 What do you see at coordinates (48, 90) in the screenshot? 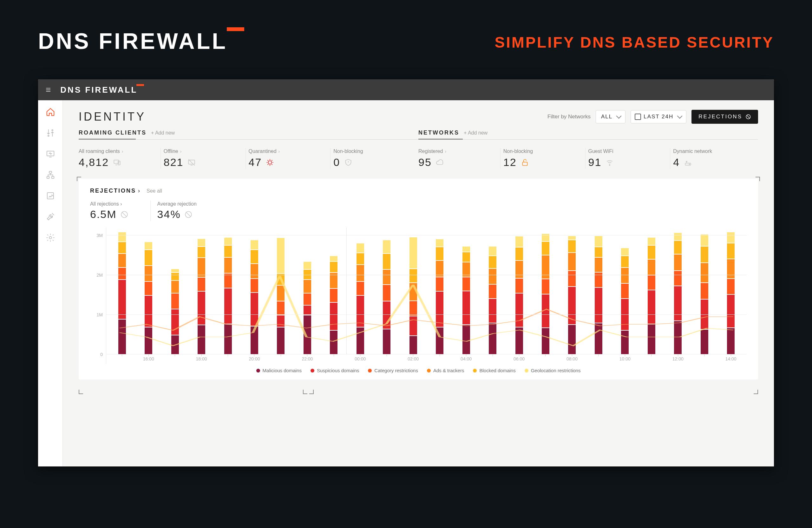
I see `menu-toggle-icon: ≡` at bounding box center [48, 90].